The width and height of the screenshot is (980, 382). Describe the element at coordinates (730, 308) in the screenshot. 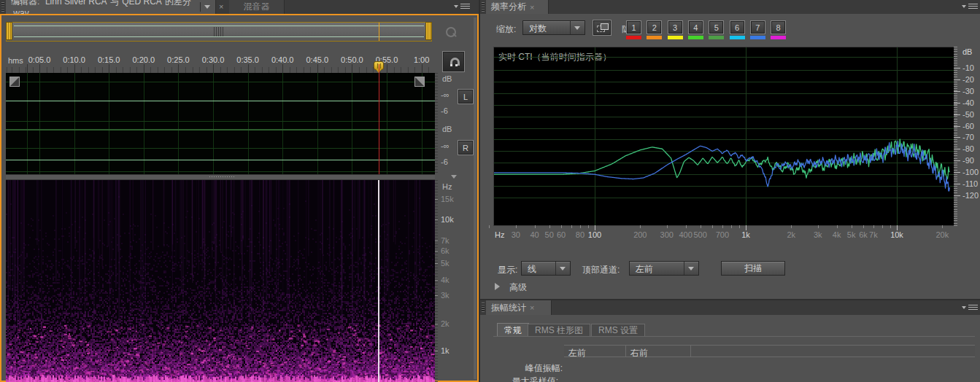

I see `stats-panel-tabbar: 振幅统计 ×` at that location.